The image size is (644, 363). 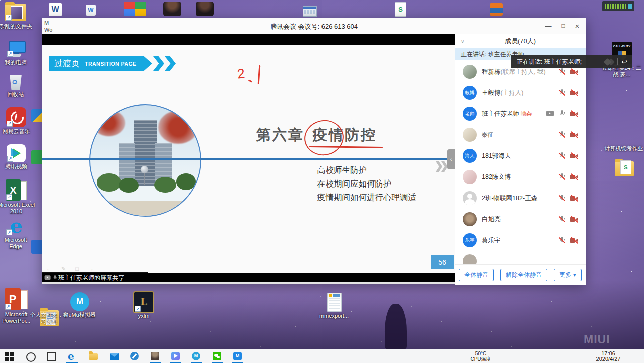 I want to click on collapse-chevron-icon: ∨, so click(x=463, y=41).